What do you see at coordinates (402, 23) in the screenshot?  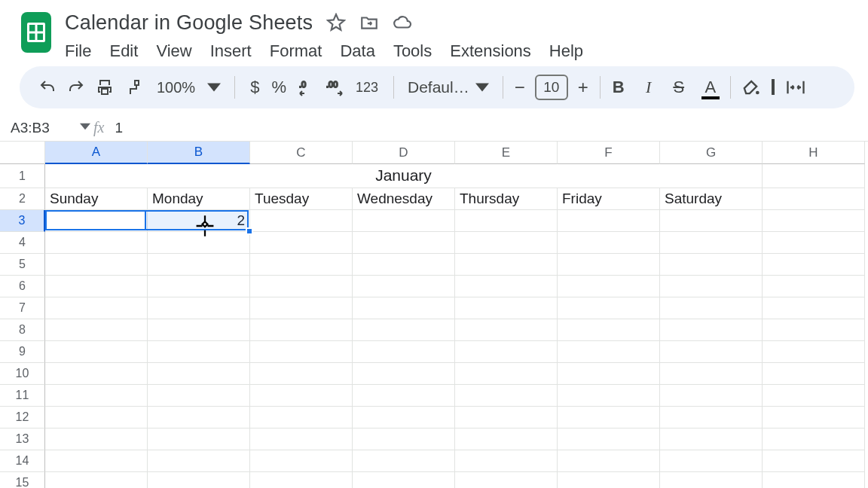 I see `cloud-status-icon` at bounding box center [402, 23].